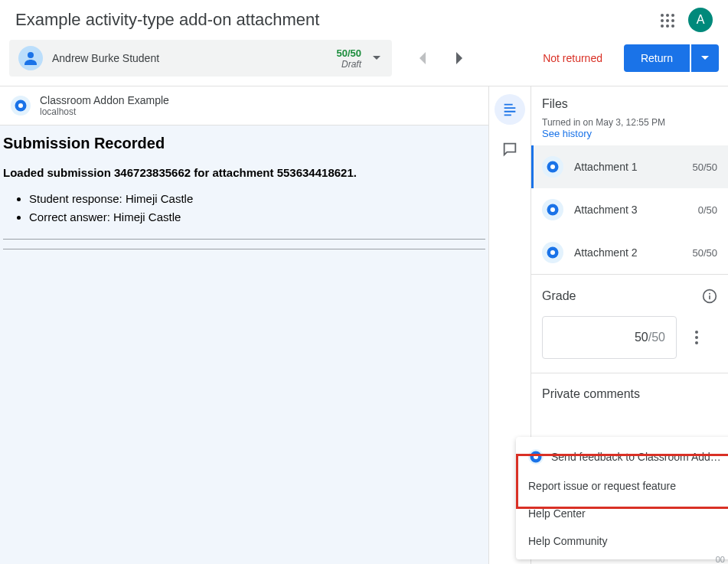 The height and width of the screenshot is (564, 728). I want to click on tab-comments, so click(510, 149).